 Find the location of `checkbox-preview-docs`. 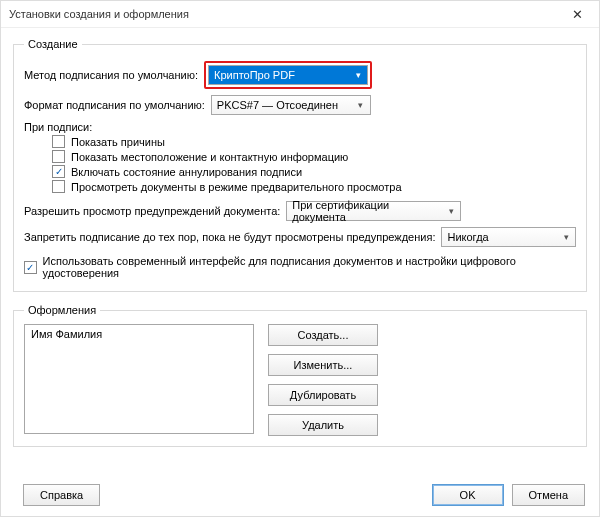

checkbox-preview-docs is located at coordinates (58, 186).